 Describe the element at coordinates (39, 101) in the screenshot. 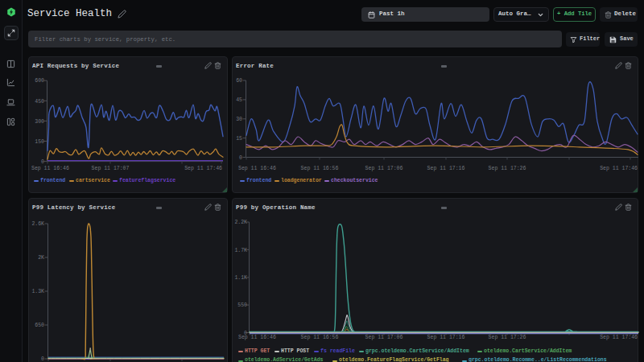

I see `svg-text: 450` at that location.